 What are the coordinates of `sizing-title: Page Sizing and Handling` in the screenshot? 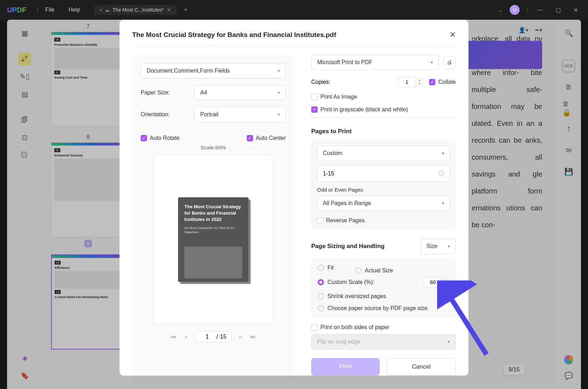 It's located at (348, 246).